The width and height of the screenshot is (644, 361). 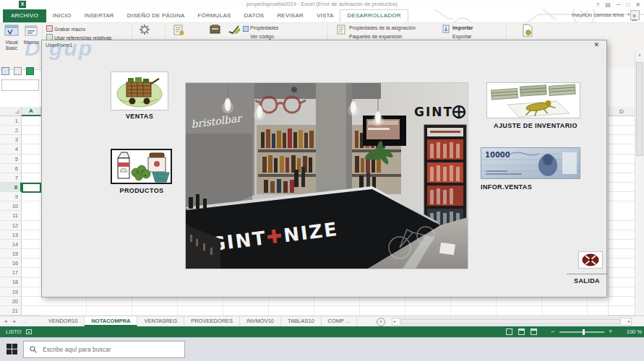 I want to click on productos-button, so click(x=142, y=166).